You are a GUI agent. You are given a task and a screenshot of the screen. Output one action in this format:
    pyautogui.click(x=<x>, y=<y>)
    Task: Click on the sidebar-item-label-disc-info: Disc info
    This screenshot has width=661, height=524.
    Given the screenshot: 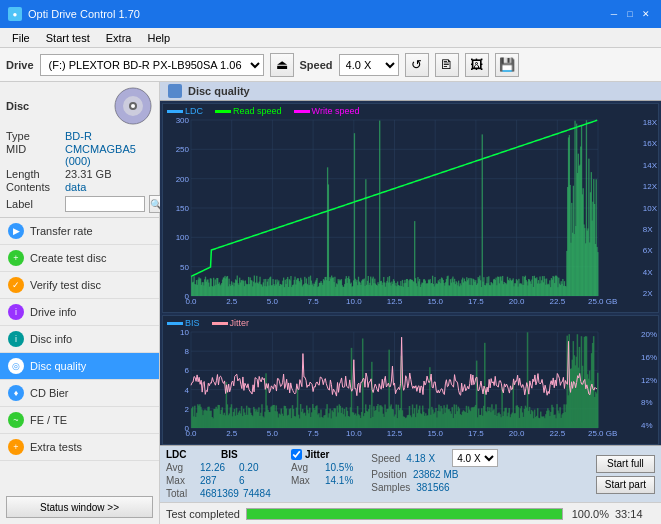 What is the action you would take?
    pyautogui.click(x=51, y=339)
    